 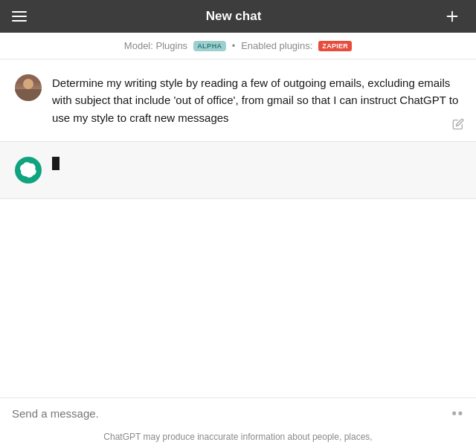 What do you see at coordinates (458, 413) in the screenshot?
I see `more-options-button: ••` at bounding box center [458, 413].